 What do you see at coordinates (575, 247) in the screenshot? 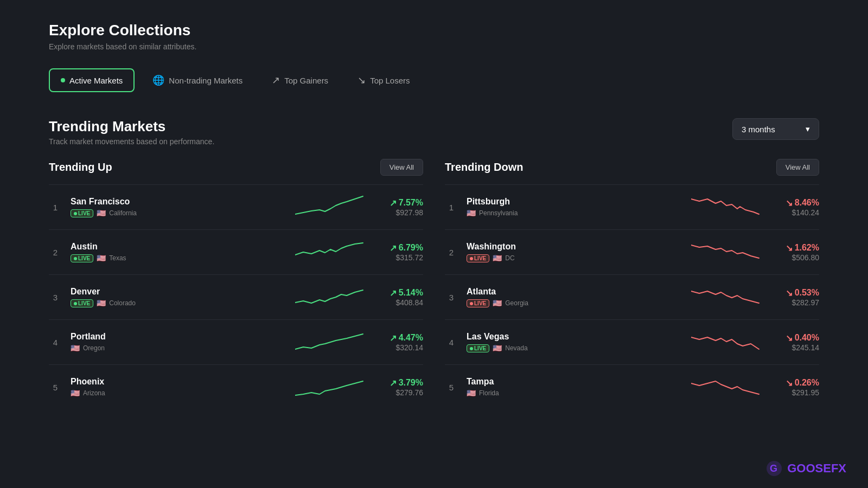
I see `market-name: Washington` at bounding box center [575, 247].